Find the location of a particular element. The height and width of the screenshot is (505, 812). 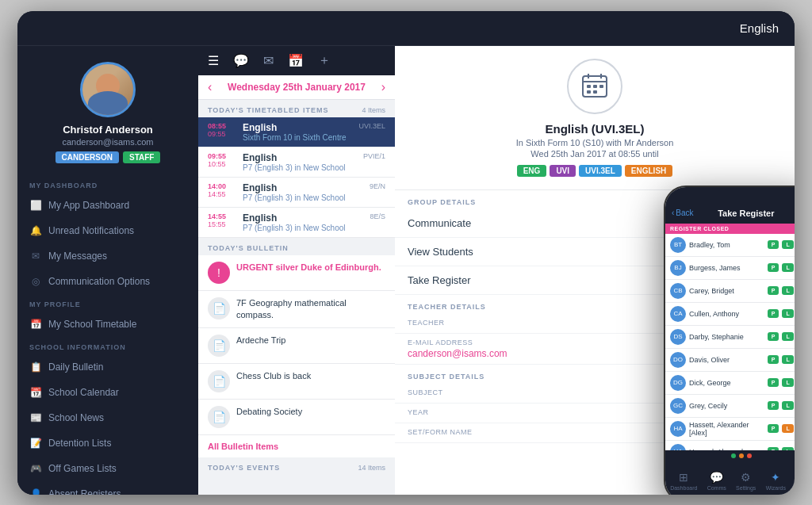

section-label-school: SCHOOL INFORMATION is located at coordinates (108, 346).